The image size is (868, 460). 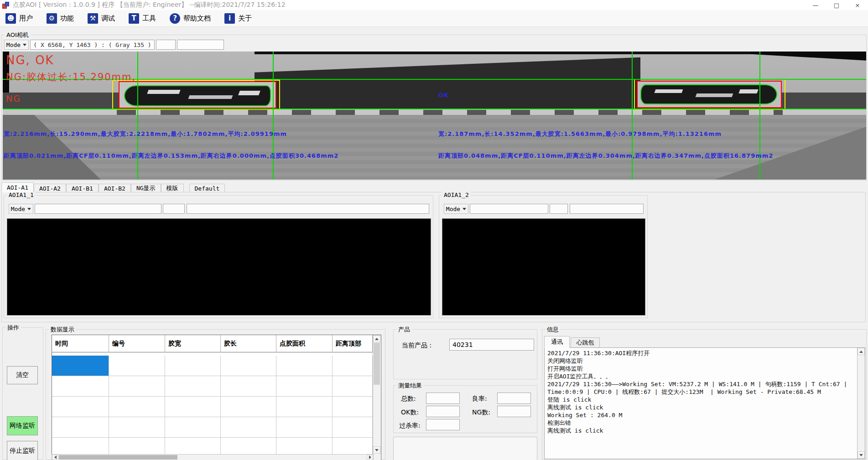 I want to click on aoia1-2-label: AOIA1_2, so click(x=456, y=195).